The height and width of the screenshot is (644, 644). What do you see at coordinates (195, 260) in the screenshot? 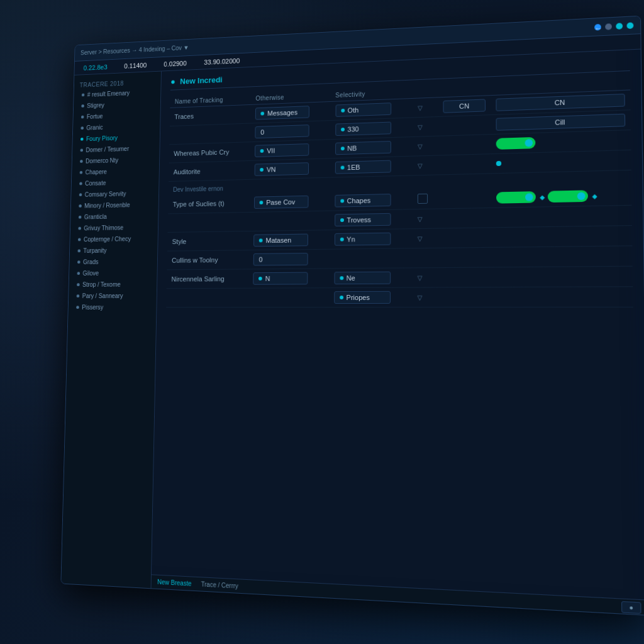
I see `row-label: Cullins w Toolny` at bounding box center [195, 260].